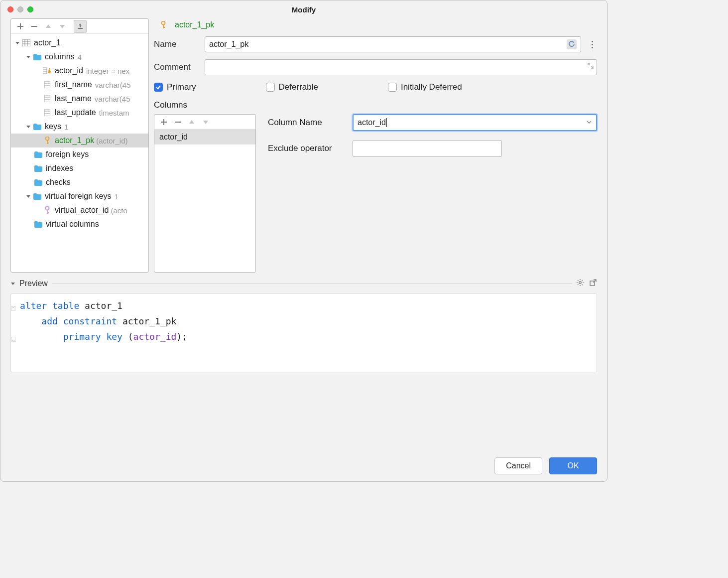  I want to click on column-list-item: actor_id, so click(205, 137).